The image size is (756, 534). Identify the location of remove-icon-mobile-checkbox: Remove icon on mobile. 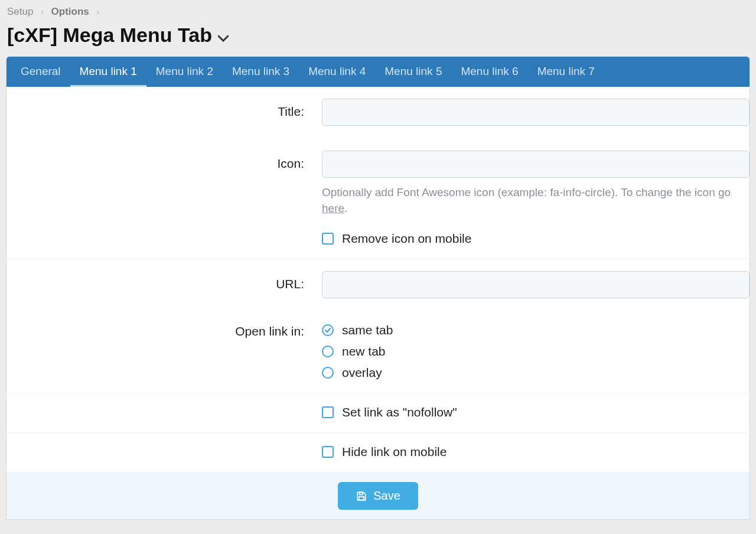
(536, 239).